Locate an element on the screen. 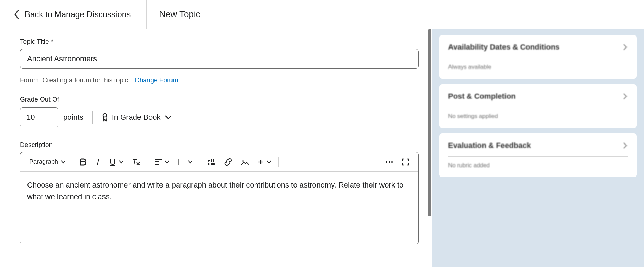  plus-icon is located at coordinates (261, 162).